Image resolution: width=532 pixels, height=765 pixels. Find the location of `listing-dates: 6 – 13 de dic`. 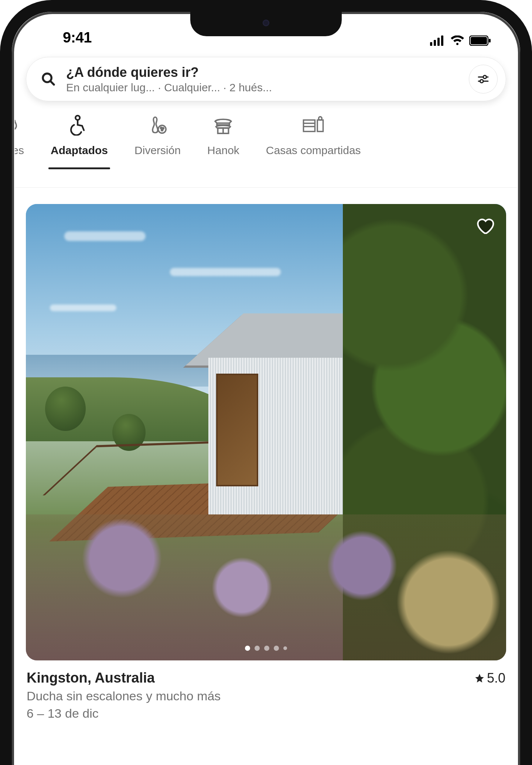

listing-dates: 6 – 13 de dic is located at coordinates (266, 713).